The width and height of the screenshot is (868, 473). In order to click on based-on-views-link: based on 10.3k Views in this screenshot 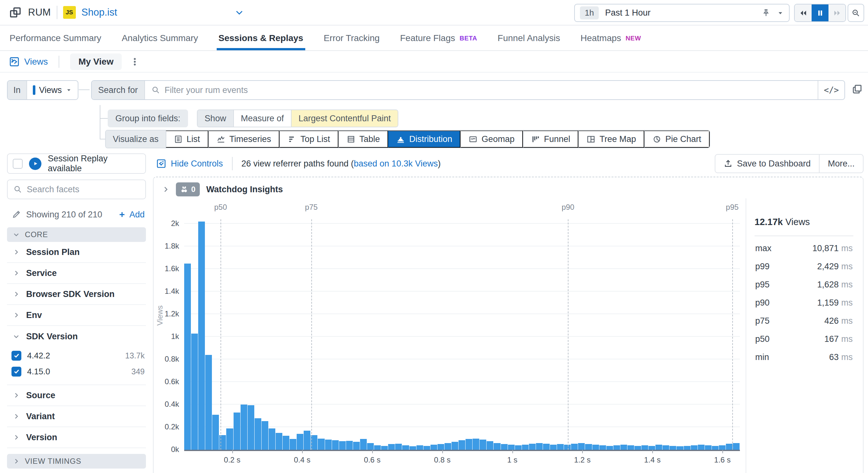, I will do `click(396, 164)`.